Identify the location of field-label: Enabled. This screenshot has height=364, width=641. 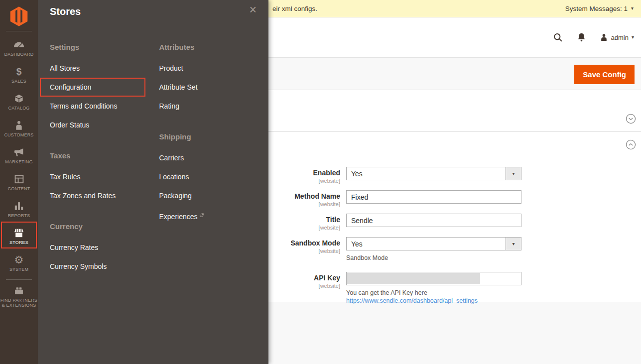
(327, 173).